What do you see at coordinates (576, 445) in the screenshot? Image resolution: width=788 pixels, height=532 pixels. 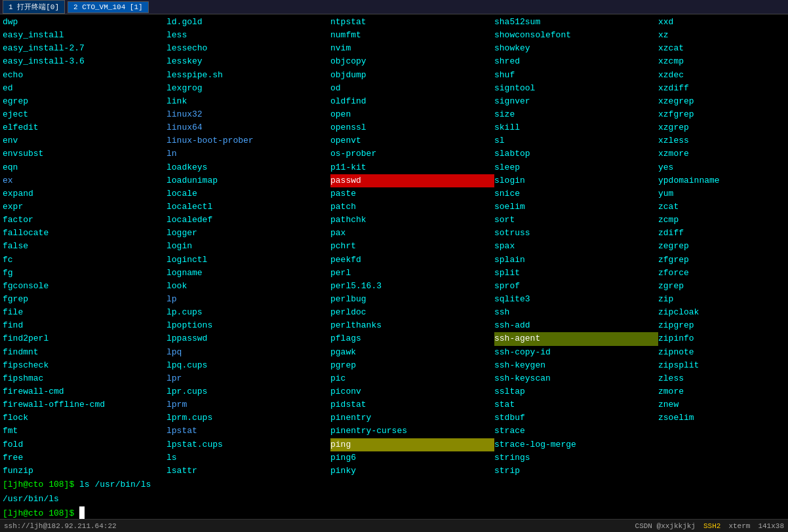 I see `list-item: strace-log-merge` at bounding box center [576, 445].